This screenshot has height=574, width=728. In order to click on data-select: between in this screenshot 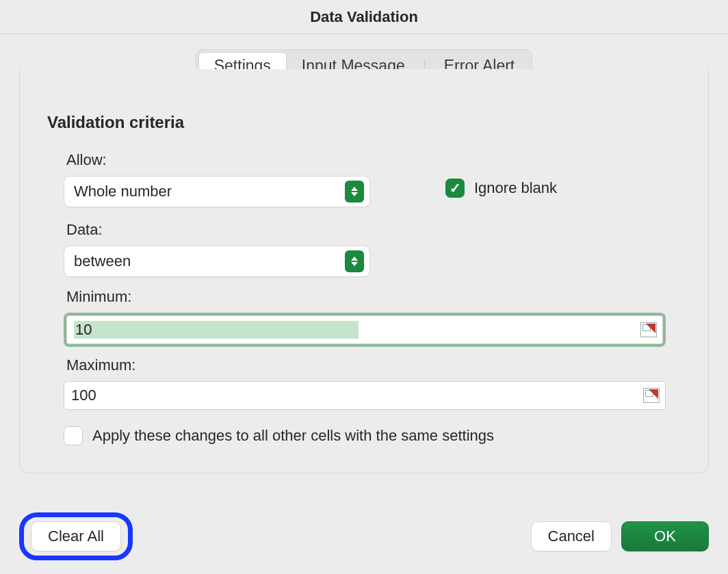, I will do `click(217, 261)`.